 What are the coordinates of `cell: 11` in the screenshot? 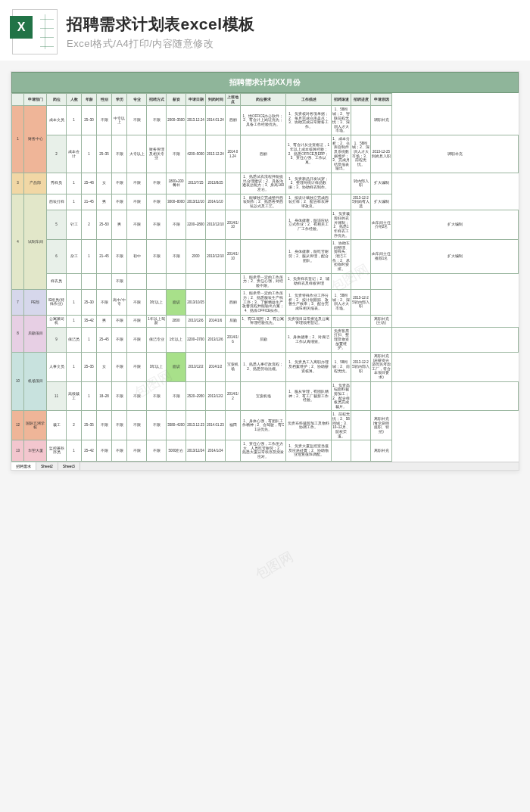 It's located at (57, 397).